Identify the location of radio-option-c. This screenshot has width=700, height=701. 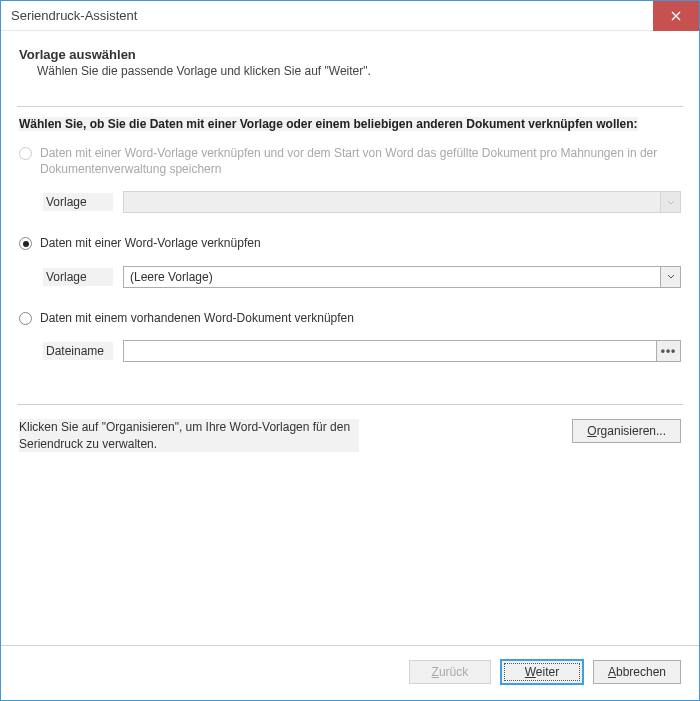
(26, 318).